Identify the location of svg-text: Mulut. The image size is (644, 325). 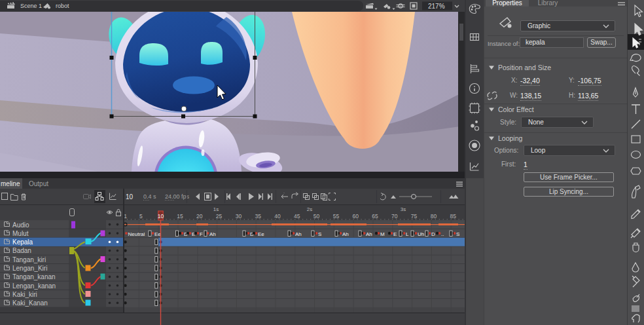
(21, 233).